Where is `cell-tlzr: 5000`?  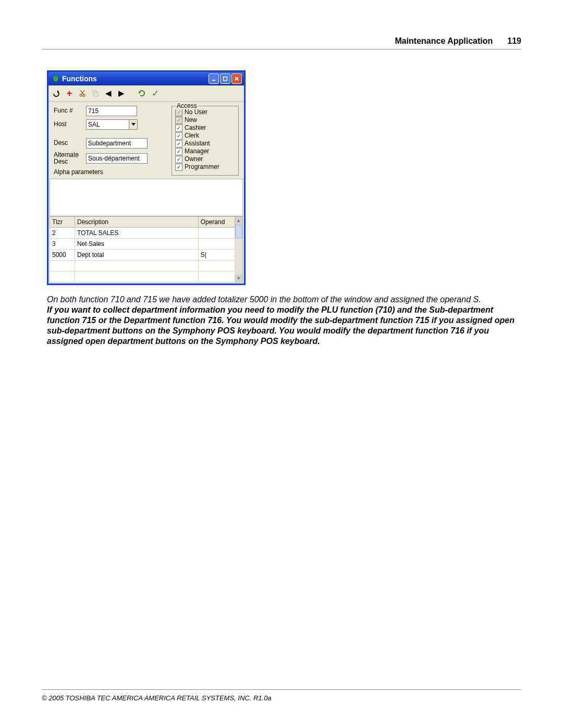
cell-tlzr: 5000 is located at coordinates (63, 255).